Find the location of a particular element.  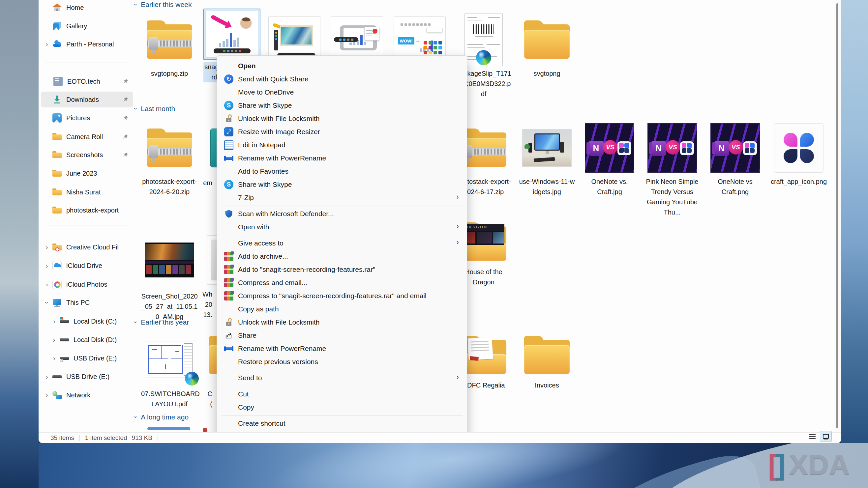

sidebar-item-label: Nisha Surat is located at coordinates (84, 192).